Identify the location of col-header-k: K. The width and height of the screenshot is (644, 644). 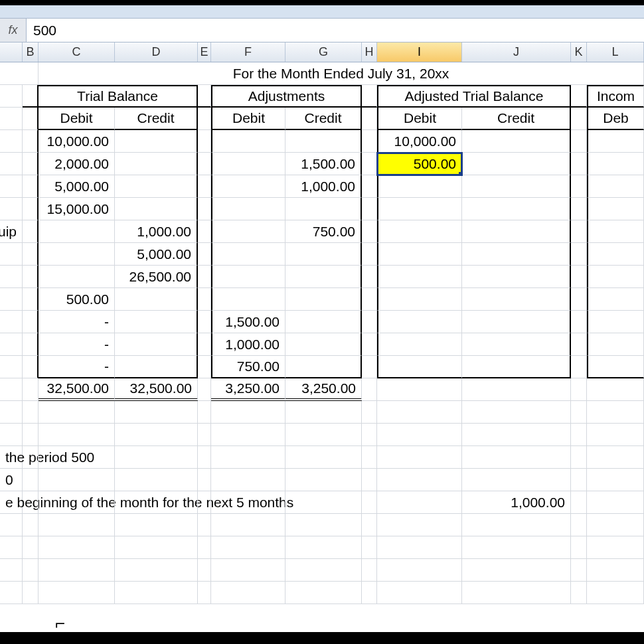
(579, 52).